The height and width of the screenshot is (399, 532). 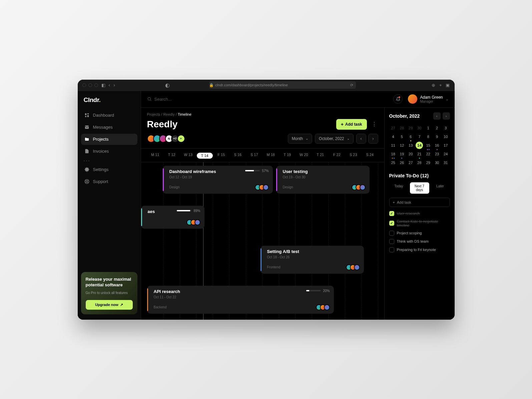 What do you see at coordinates (304, 156) in the screenshot?
I see `day-header: W 20` at bounding box center [304, 156].